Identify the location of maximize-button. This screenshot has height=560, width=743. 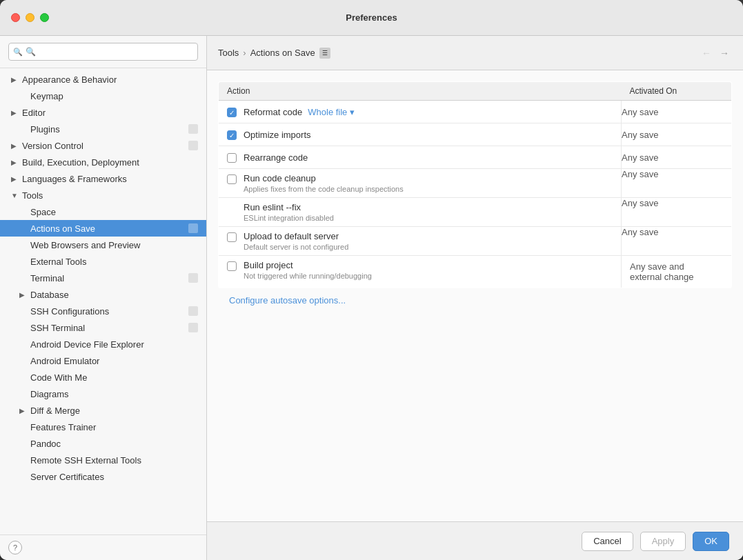
(44, 18).